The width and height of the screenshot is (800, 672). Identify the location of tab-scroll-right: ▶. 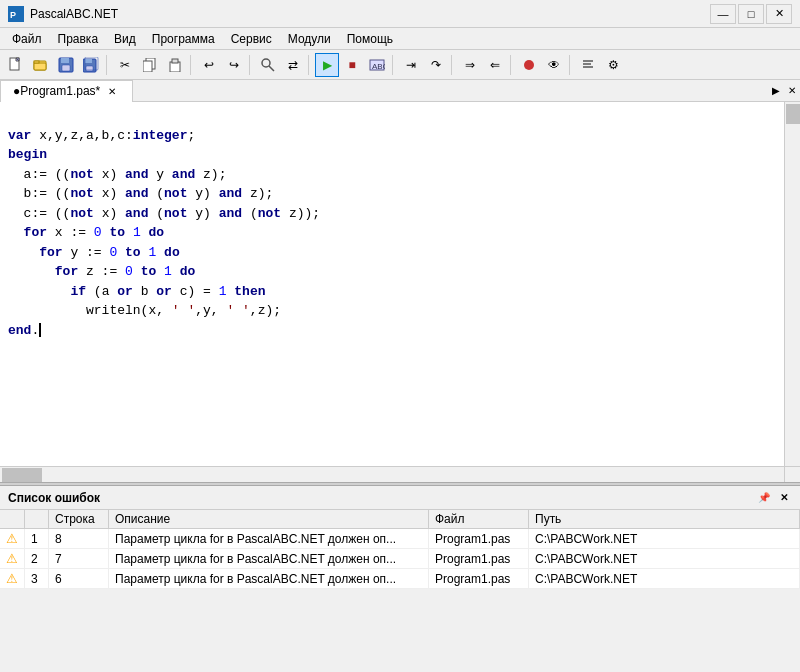
(776, 91).